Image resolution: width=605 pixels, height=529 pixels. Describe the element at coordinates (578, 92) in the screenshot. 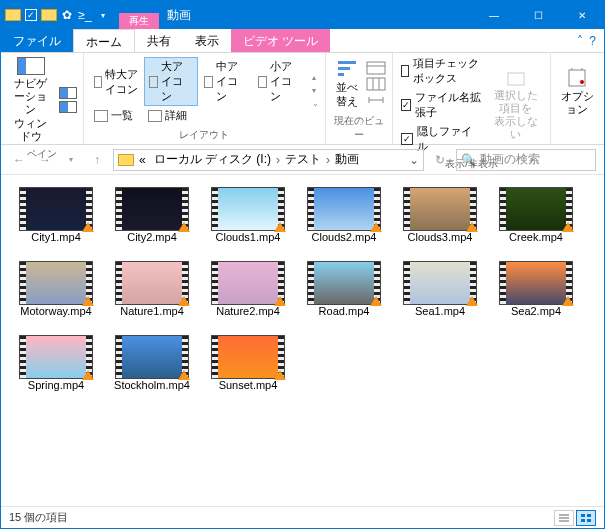

I see `options-button: オプション` at that location.